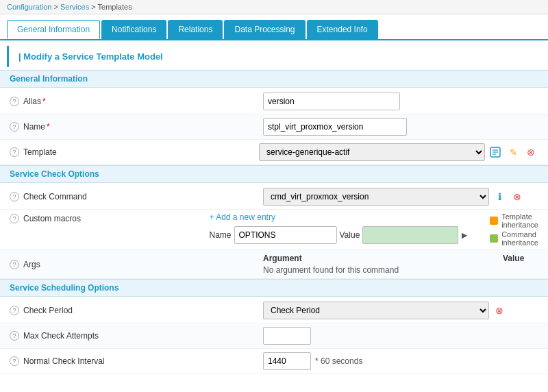  Describe the element at coordinates (14, 219) in the screenshot. I see `custom-macros-help-icon: ?` at that location.